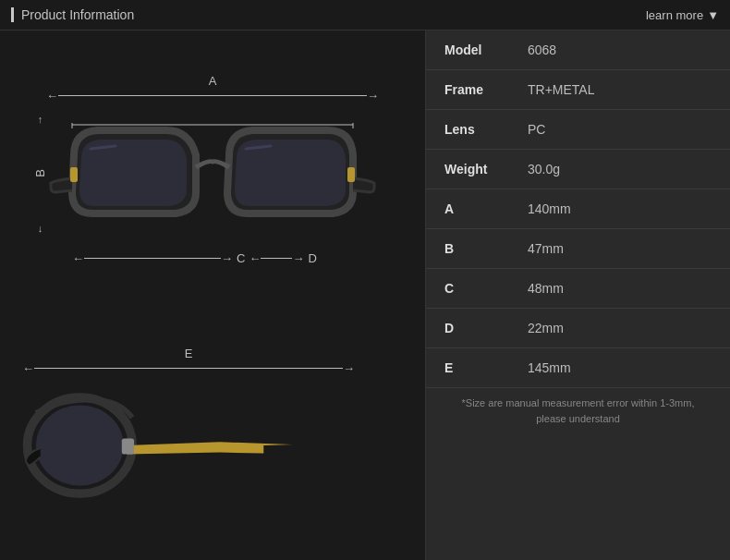 This screenshot has width=730, height=560. Describe the element at coordinates (625, 288) in the screenshot. I see `spec-value: 48mm` at that location.